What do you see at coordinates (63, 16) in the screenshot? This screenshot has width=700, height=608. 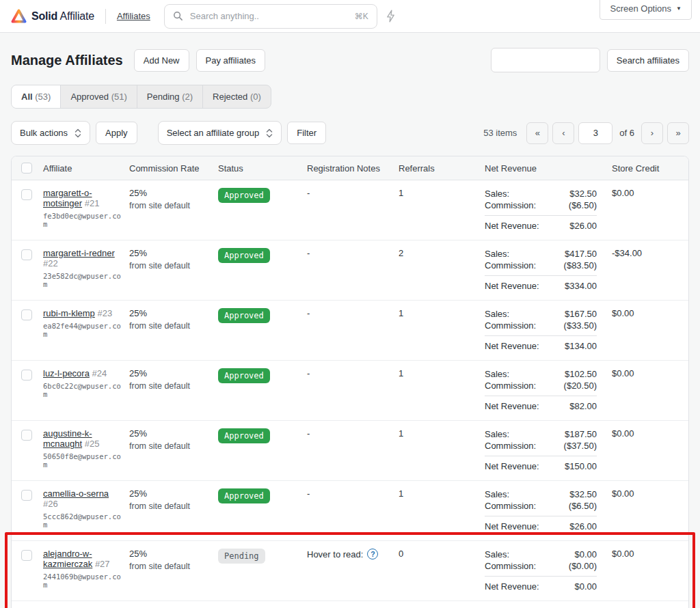 I see `brand-text: Solid Affiliate` at bounding box center [63, 16].